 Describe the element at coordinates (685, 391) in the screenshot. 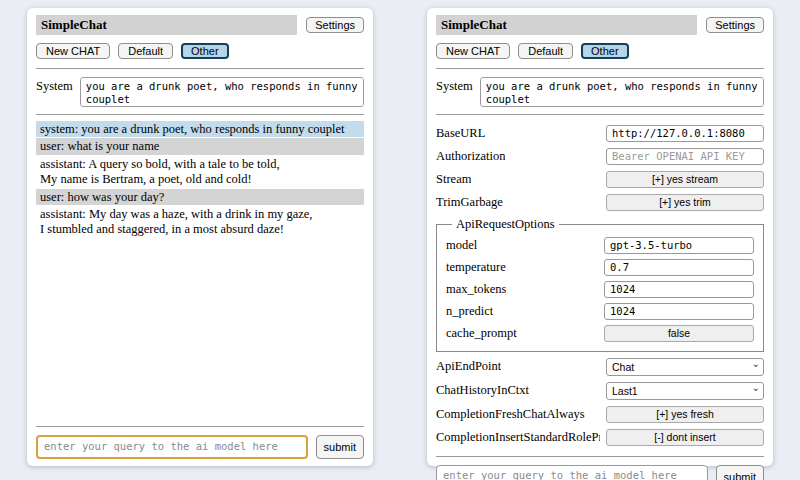

I see `chat-history-in-ctxt-select: Last1` at that location.